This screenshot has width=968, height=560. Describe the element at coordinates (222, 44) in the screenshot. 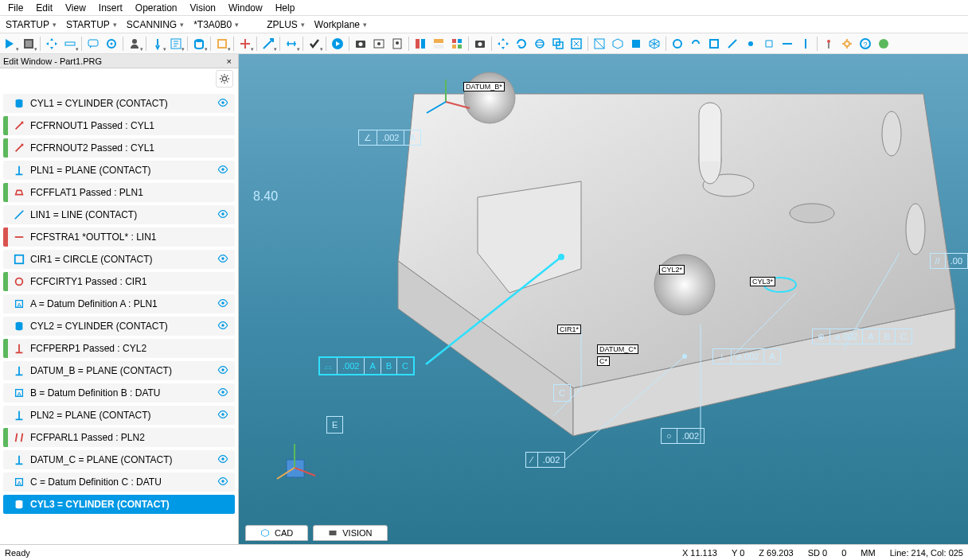

I see `clip-button: ▾` at that location.